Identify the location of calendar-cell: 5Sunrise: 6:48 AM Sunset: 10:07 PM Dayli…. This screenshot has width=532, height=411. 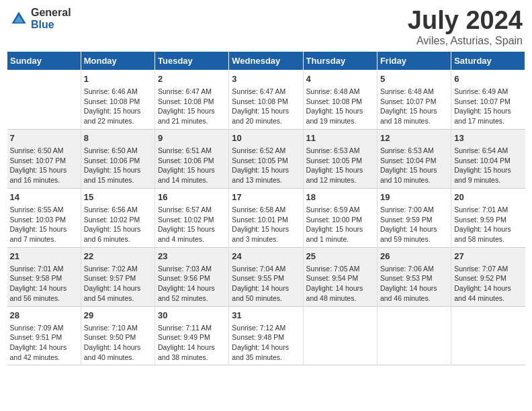
(414, 99).